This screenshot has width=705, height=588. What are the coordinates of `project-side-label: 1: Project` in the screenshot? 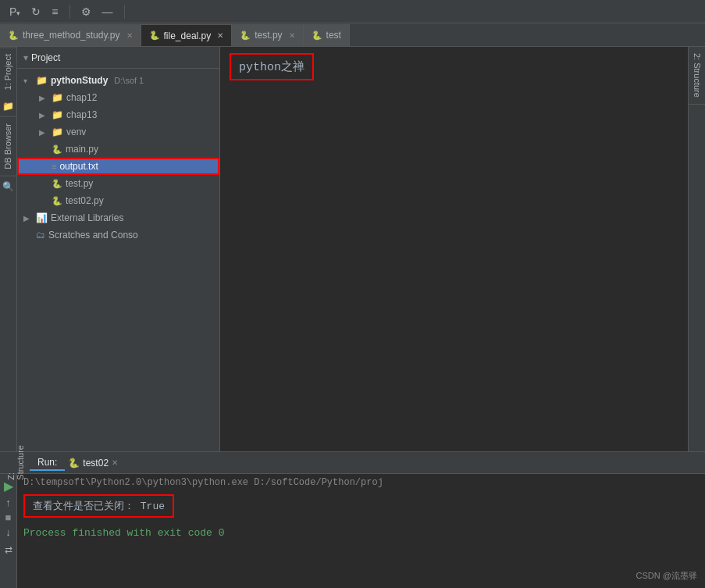 It's located at (8, 72).